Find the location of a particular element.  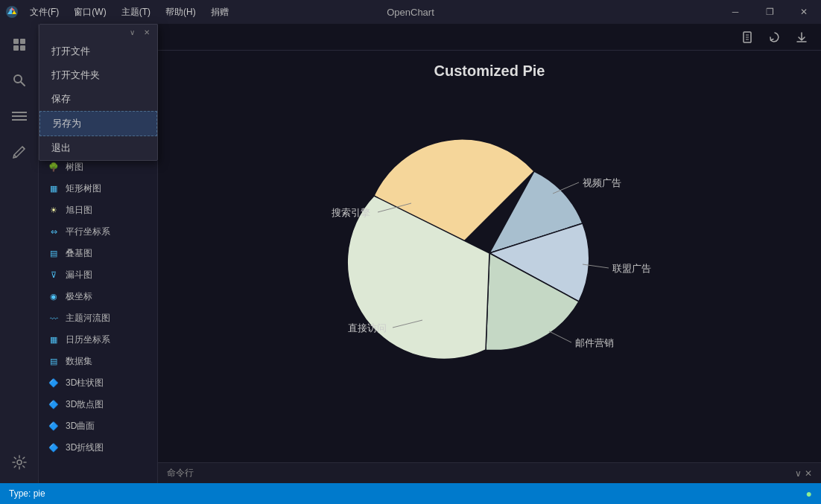

calendar-icon: ▦ is located at coordinates (54, 340).